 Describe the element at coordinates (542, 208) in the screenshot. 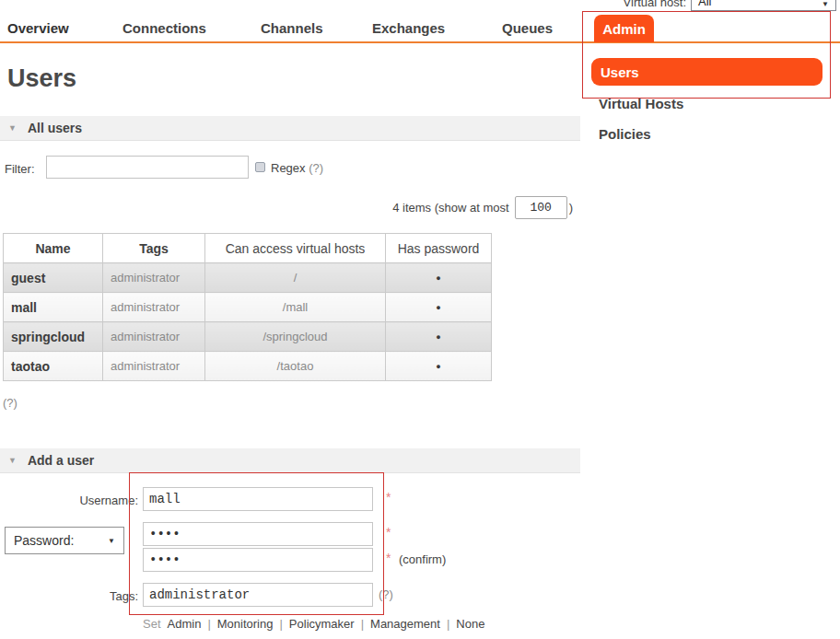

I see `show-at-most-input` at that location.